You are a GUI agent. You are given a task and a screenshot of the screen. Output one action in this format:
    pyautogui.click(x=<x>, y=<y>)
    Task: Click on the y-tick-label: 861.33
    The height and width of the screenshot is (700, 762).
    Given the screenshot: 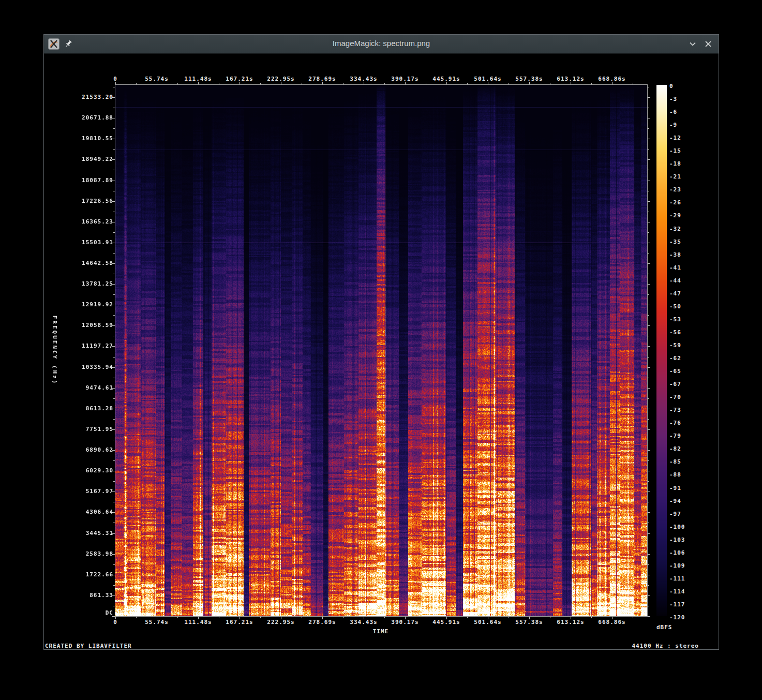 What is the action you would take?
    pyautogui.click(x=79, y=595)
    